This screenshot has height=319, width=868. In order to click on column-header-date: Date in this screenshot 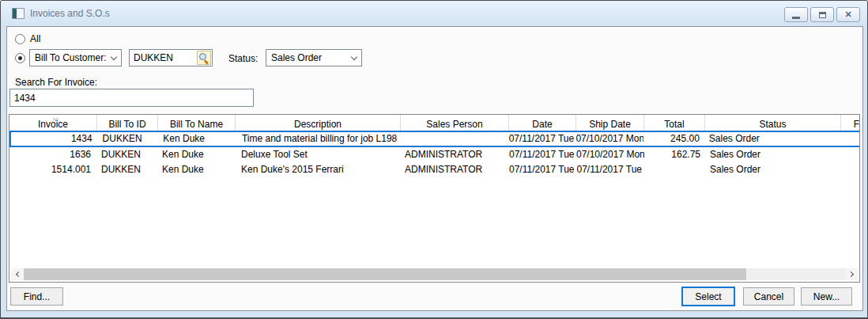, I will do `click(542, 123)`.